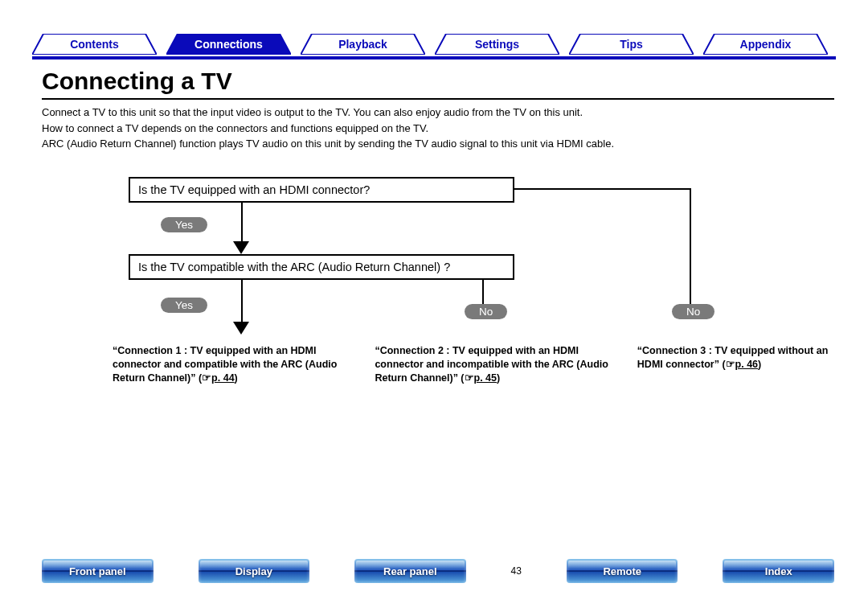 The height and width of the screenshot is (612, 868). I want to click on intro-line: ARC (Audio Return Channel) function play…, so click(438, 144).